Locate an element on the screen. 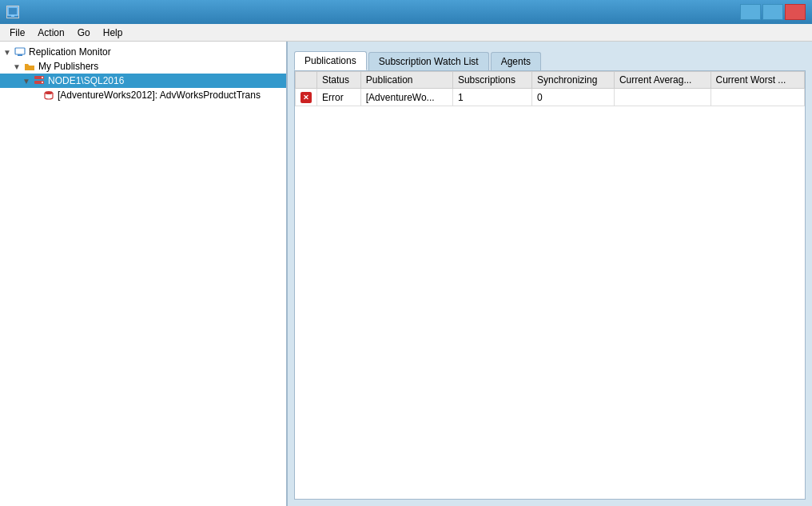 The height and width of the screenshot is (506, 812). minimize-button is located at coordinates (750, 12).